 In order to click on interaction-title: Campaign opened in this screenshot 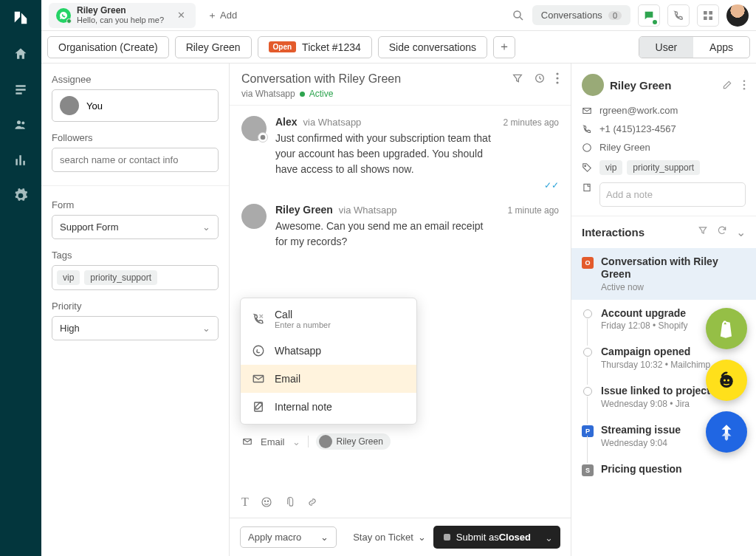, I will do `click(656, 351)`.